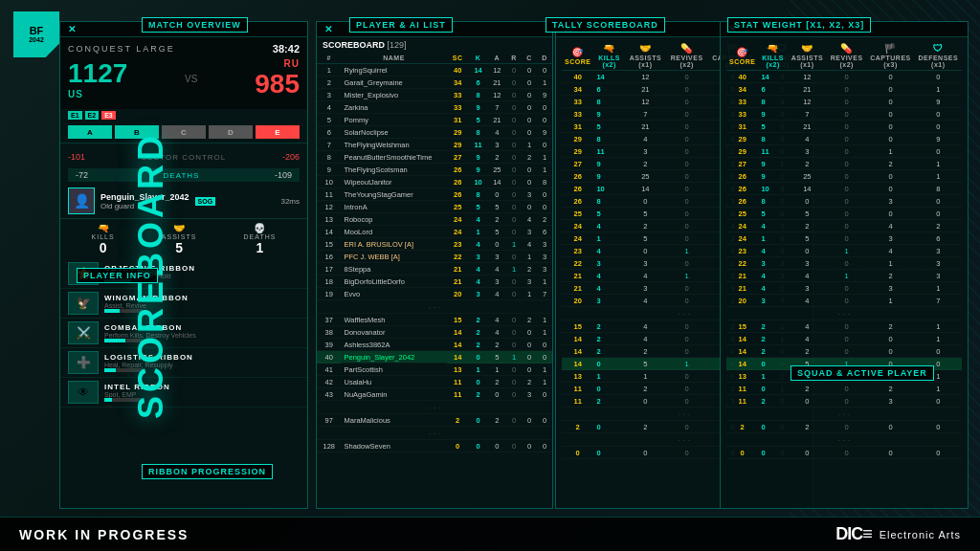  Describe the element at coordinates (844, 165) in the screenshot. I see `table-row: 27 9 2 0 2 1` at that location.